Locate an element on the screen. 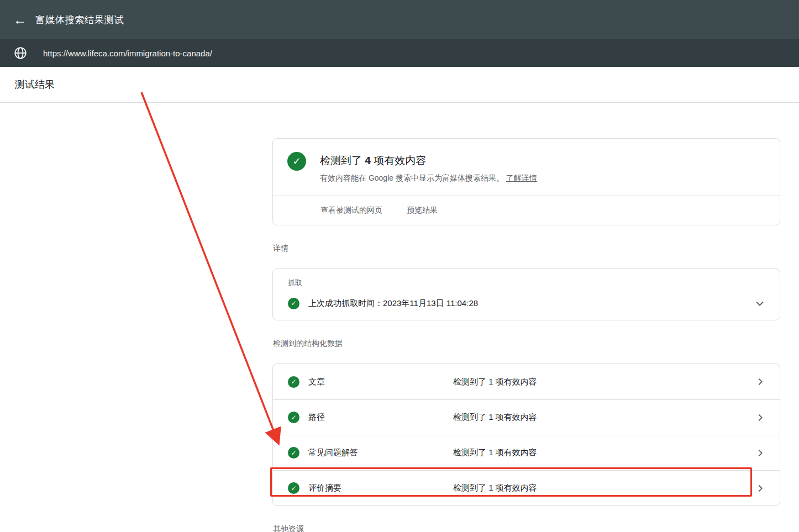 The width and height of the screenshot is (799, 532). item-name: 文章 is located at coordinates (381, 382).